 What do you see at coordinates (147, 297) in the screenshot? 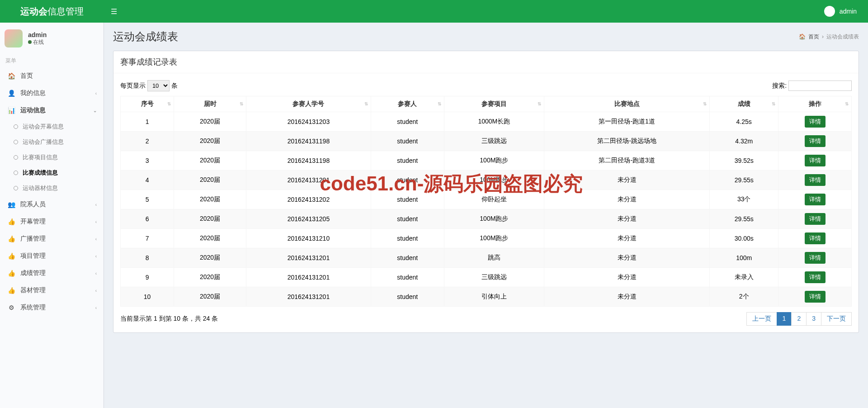
I see `cell-seq: 10` at bounding box center [147, 297].